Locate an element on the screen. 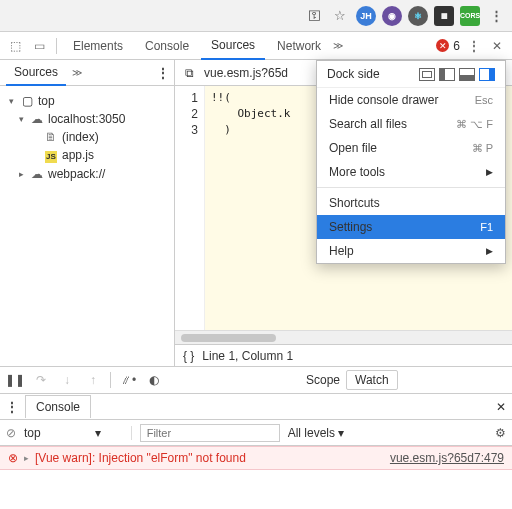 The image size is (512, 509). step-over-icon: ↷ is located at coordinates (41, 380).